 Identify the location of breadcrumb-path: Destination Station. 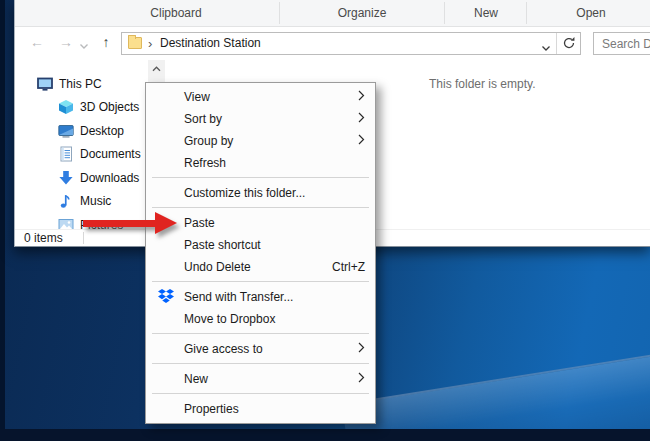
(210, 44).